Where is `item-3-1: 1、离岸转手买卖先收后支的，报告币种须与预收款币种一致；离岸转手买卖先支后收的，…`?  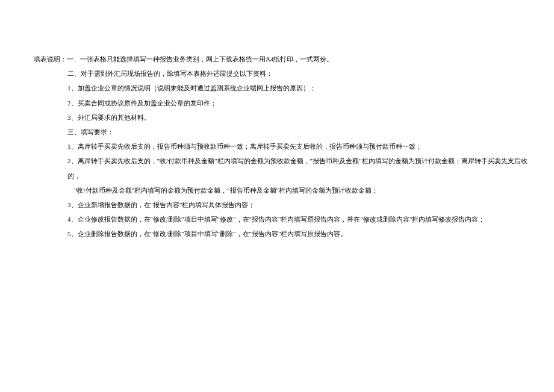
item-3-1: 1、离岸转手买卖先收后支的，报告币种须与预收款币种一致；离岸转手买卖先支后收的，… is located at coordinates (284, 146).